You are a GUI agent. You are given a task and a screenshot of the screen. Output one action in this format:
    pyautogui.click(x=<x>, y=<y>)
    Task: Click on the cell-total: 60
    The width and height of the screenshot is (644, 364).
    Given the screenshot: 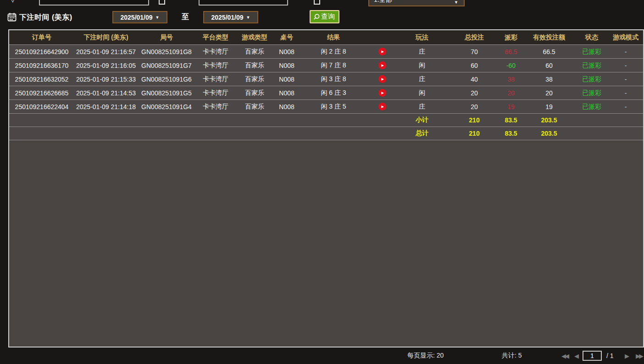 What is the action you would take?
    pyautogui.click(x=474, y=66)
    